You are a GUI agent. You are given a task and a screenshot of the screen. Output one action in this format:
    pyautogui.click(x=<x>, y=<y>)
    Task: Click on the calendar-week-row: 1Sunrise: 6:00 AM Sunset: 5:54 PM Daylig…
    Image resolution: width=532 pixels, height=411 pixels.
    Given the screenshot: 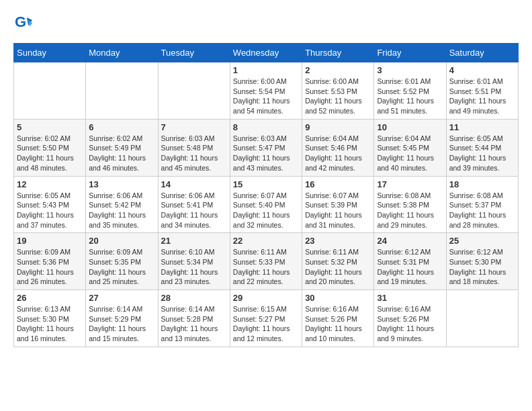 What is the action you would take?
    pyautogui.click(x=266, y=91)
    